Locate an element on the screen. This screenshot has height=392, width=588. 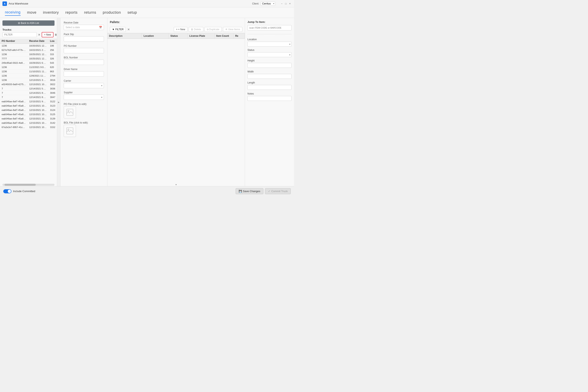
table-row: 1236 12/8/2021 11:33:35 PM 2794 is located at coordinates (28, 76).